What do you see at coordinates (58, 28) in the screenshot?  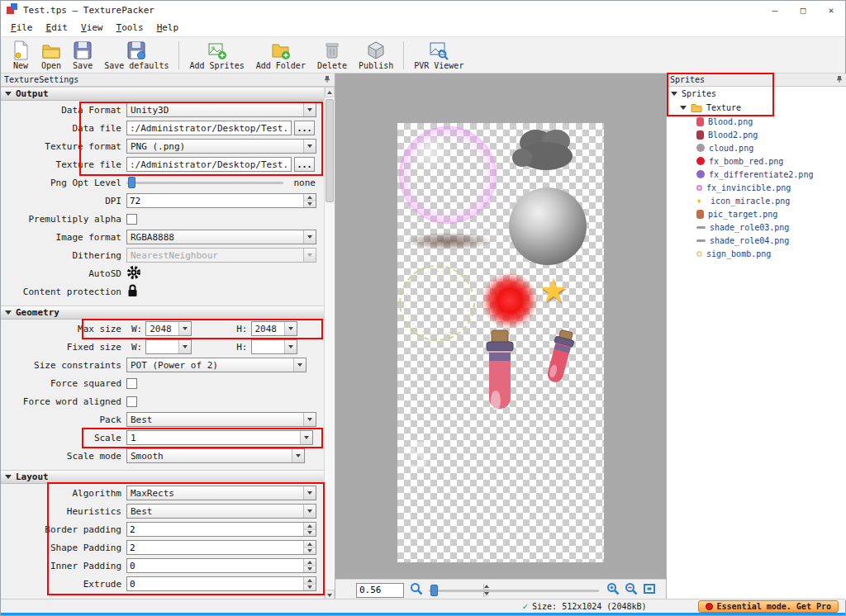 I see `menu-edit: Edit` at bounding box center [58, 28].